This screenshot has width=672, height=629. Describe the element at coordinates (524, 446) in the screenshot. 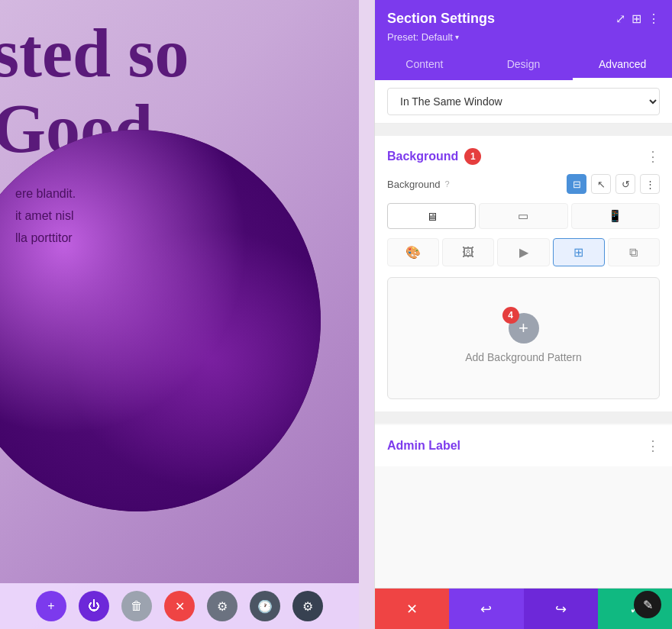

I see `admin-header: Admin Label ⋮` at that location.